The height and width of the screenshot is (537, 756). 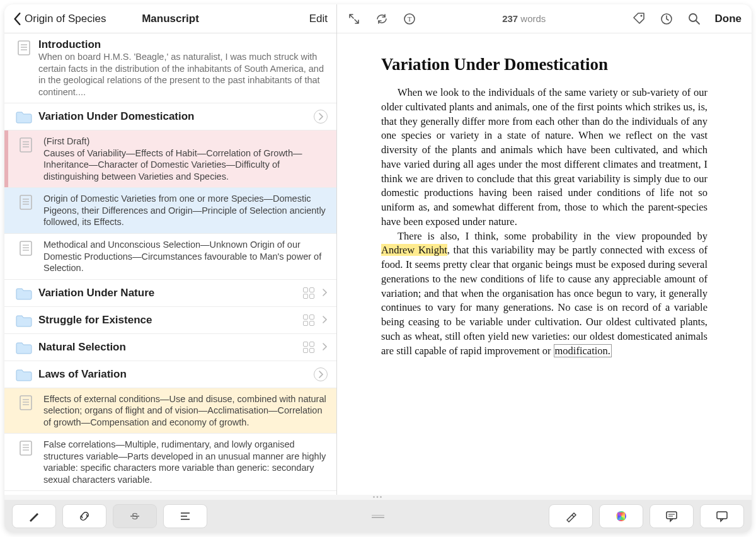 What do you see at coordinates (170, 374) in the screenshot?
I see `folder-laws-variation: Laws of Variation` at bounding box center [170, 374].